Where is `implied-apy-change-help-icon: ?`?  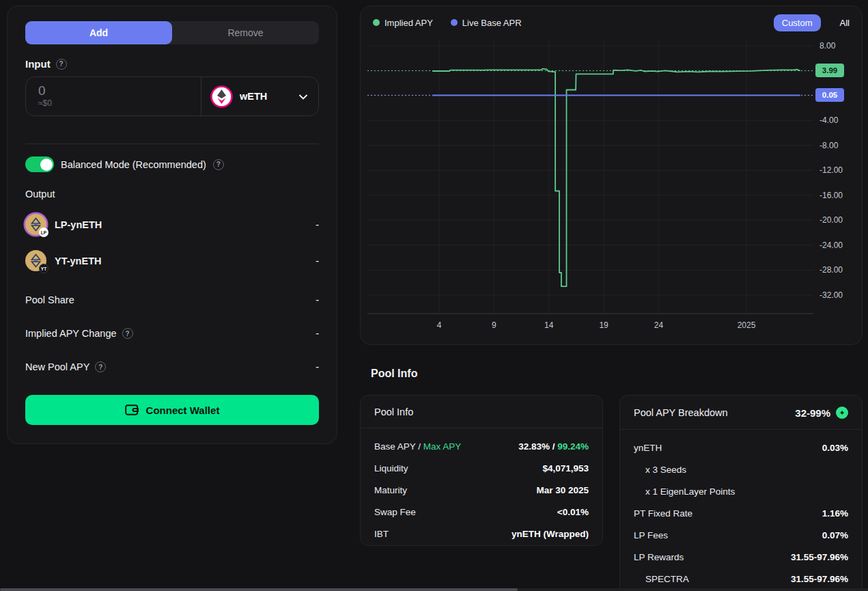 implied-apy-change-help-icon: ? is located at coordinates (128, 333).